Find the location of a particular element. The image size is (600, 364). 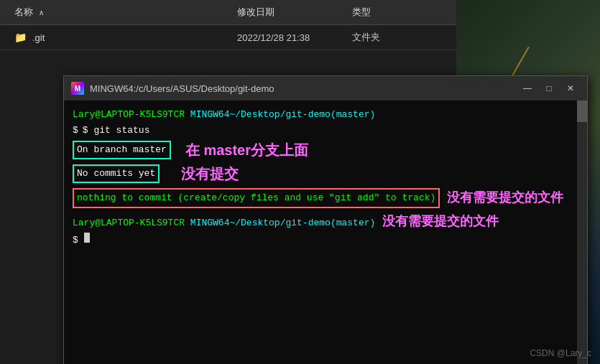

prompt-space is located at coordinates (188, 115).